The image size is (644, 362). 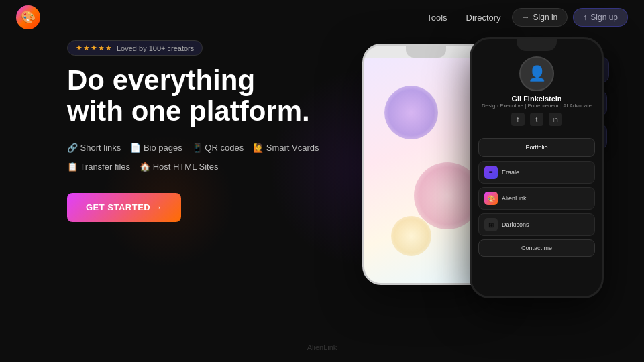 What do you see at coordinates (28, 17) in the screenshot?
I see `logo: 🎨` at bounding box center [28, 17].